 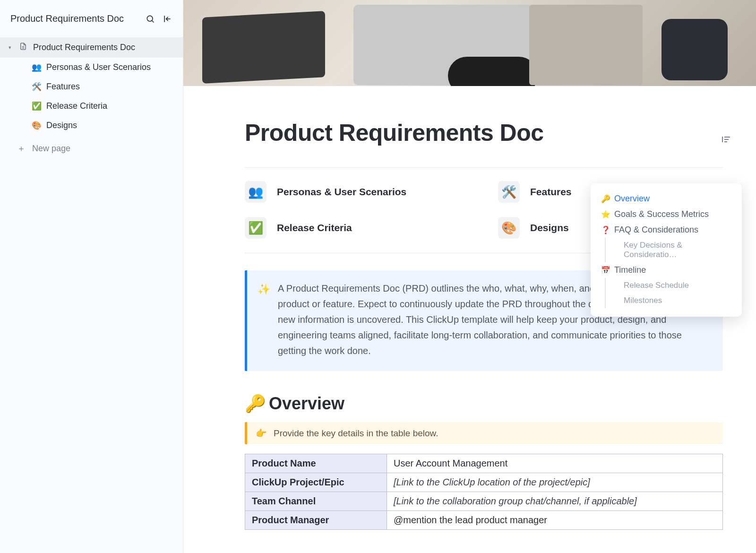 What do you see at coordinates (98, 67) in the screenshot?
I see `nav-label: Personas & User Scenarios` at bounding box center [98, 67].